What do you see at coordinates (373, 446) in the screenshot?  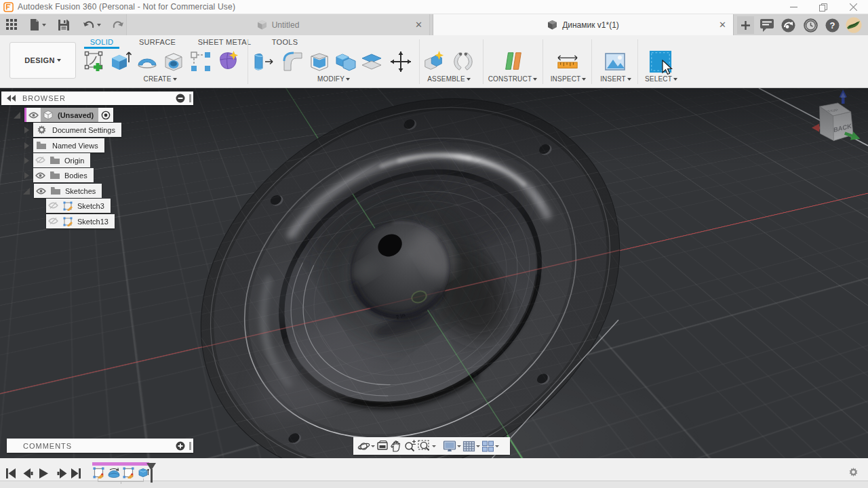 I see `orbit-caret` at bounding box center [373, 446].